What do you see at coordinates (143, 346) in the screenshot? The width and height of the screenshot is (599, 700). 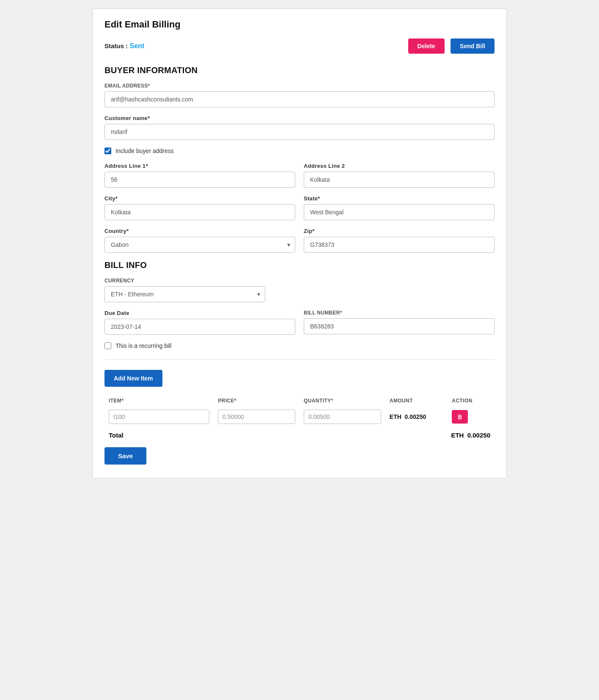 I see `recurring-label: This is a recurring bill` at bounding box center [143, 346].